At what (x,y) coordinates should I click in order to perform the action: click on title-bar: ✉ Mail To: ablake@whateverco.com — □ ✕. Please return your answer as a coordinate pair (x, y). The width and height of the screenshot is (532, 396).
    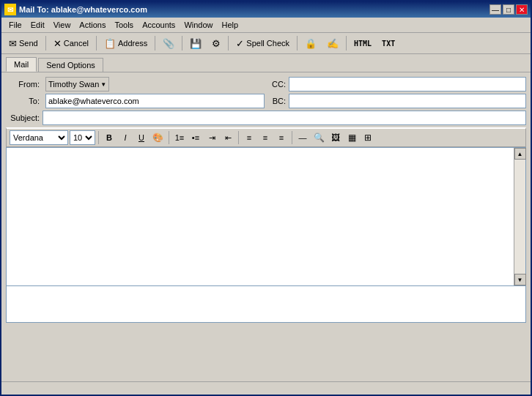
    Looking at the image, I should click on (266, 10).